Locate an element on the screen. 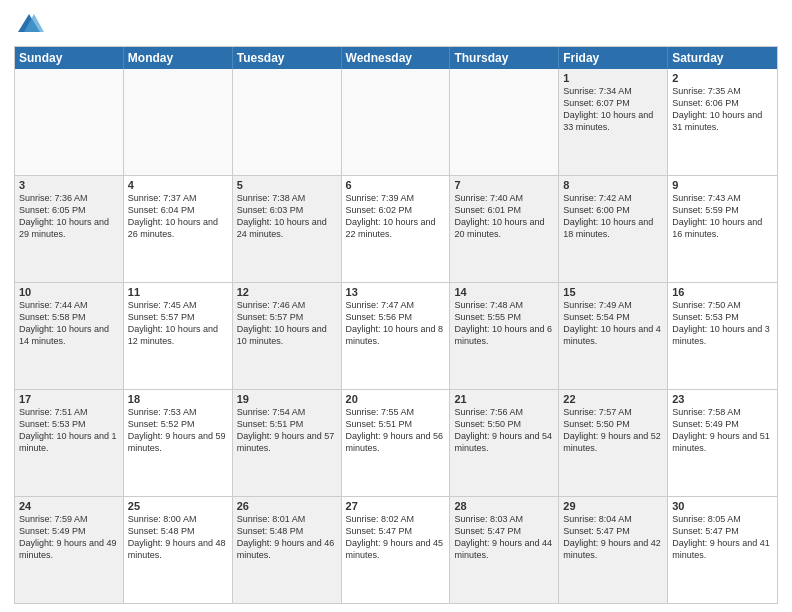 Image resolution: width=792 pixels, height=612 pixels. day-number: 5 is located at coordinates (287, 185).